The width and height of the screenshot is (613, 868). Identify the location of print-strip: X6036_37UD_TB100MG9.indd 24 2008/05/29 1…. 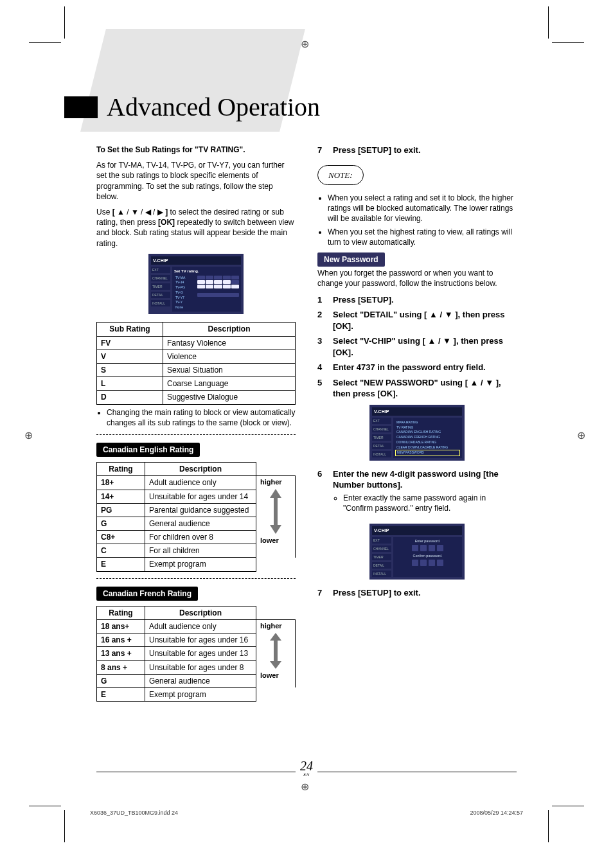
(306, 813).